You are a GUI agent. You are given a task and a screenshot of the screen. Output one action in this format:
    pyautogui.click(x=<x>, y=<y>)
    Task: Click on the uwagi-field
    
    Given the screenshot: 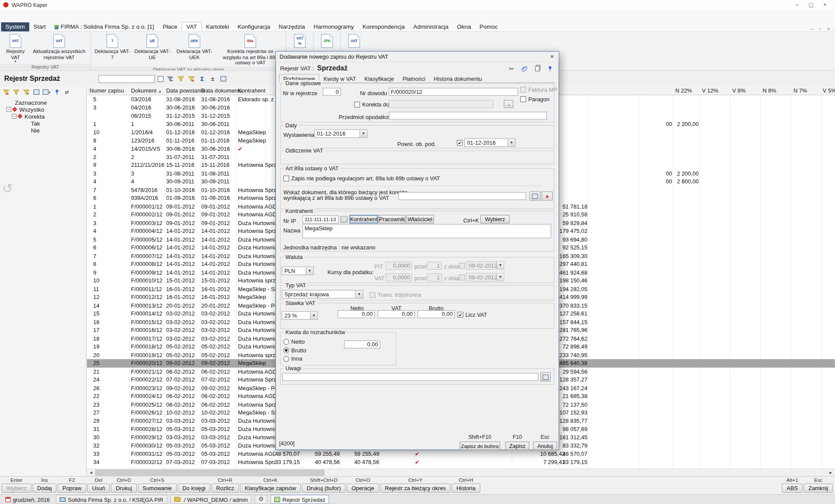 What is the action you would take?
    pyautogui.click(x=411, y=377)
    